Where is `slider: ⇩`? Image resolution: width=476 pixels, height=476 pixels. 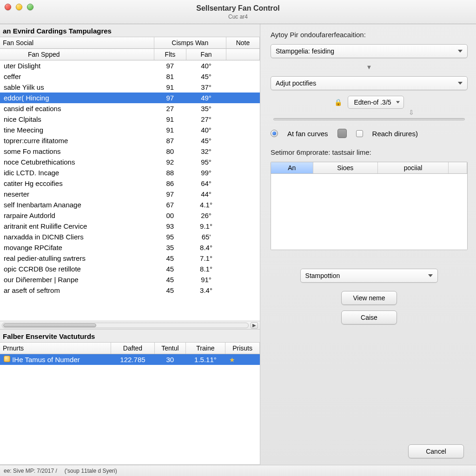 slider: ⇩ is located at coordinates (369, 117).